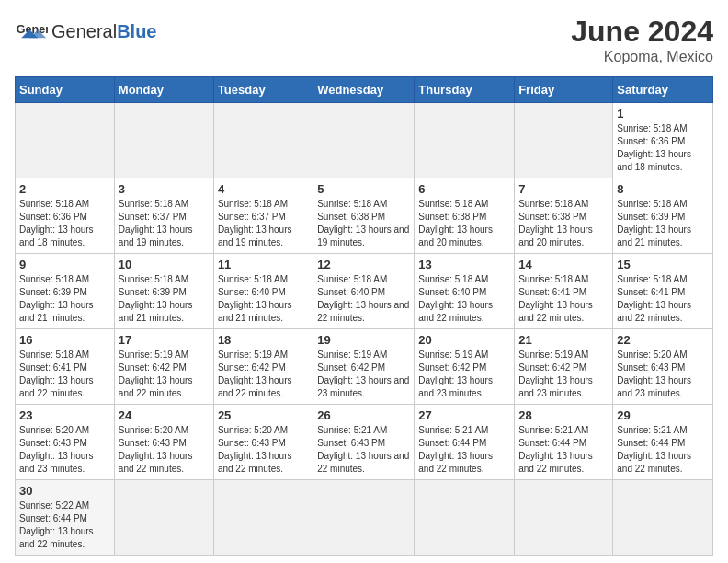 The height and width of the screenshot is (563, 728). What do you see at coordinates (364, 190) in the screenshot?
I see `day-number: 5` at bounding box center [364, 190].